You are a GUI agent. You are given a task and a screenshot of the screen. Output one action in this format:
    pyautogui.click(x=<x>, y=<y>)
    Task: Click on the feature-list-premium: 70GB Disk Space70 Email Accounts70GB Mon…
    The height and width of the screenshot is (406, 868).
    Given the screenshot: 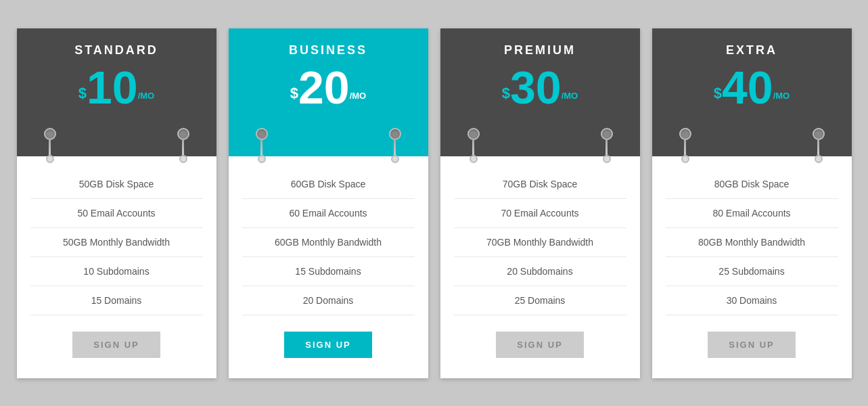 What is the action you would take?
    pyautogui.click(x=540, y=242)
    